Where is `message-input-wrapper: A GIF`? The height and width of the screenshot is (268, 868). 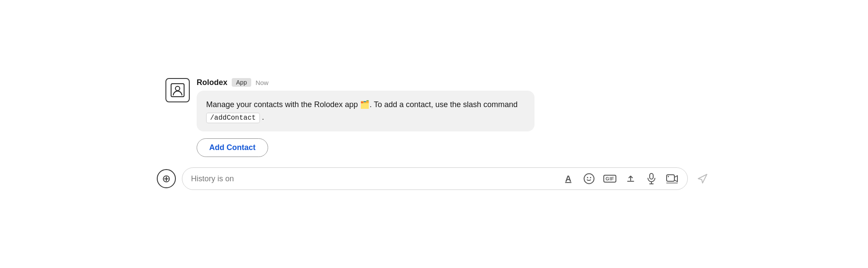 message-input-wrapper: A GIF is located at coordinates (435, 179).